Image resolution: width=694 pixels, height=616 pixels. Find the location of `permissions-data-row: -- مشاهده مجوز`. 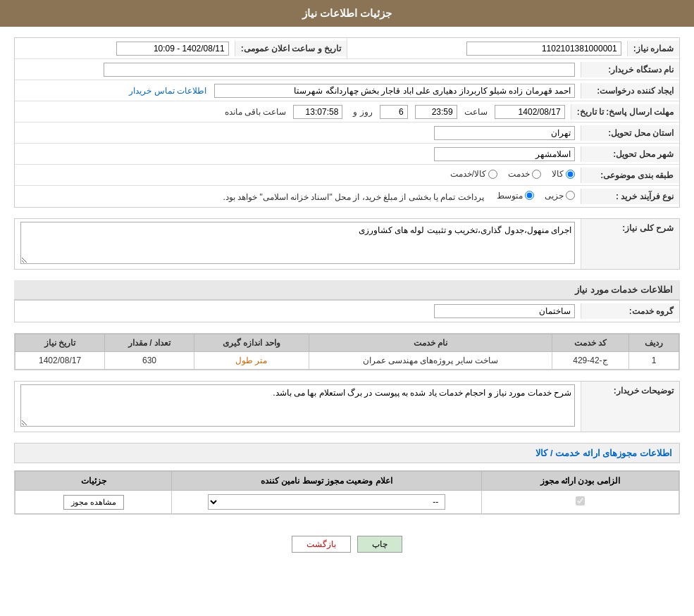

permissions-data-row: -- مشاهده مجوز is located at coordinates (347, 503).